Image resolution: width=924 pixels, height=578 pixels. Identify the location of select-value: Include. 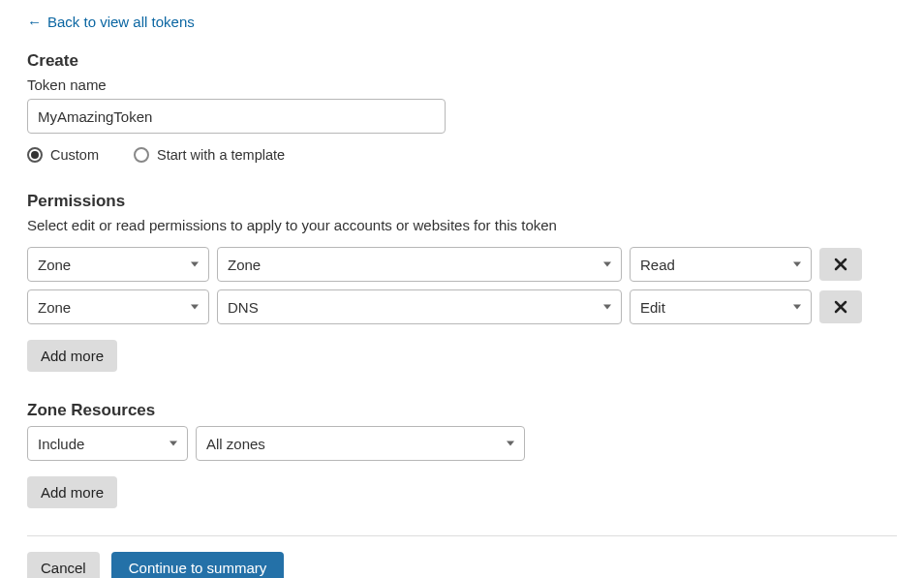
(61, 443).